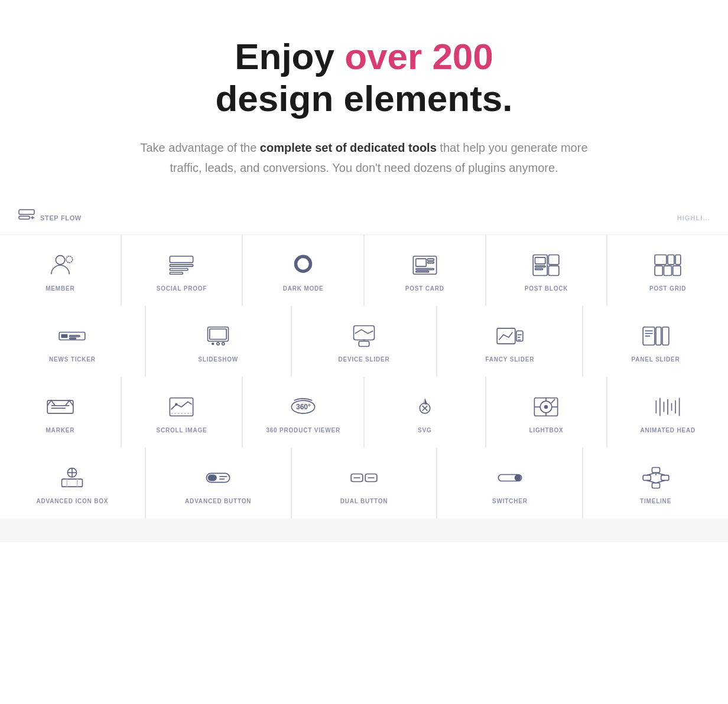 The height and width of the screenshot is (704, 728). I want to click on fancy-slider-icon, so click(510, 336).